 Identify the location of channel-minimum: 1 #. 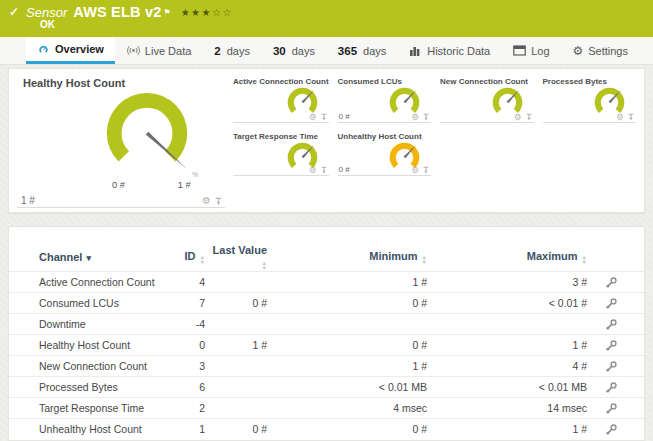
(347, 282).